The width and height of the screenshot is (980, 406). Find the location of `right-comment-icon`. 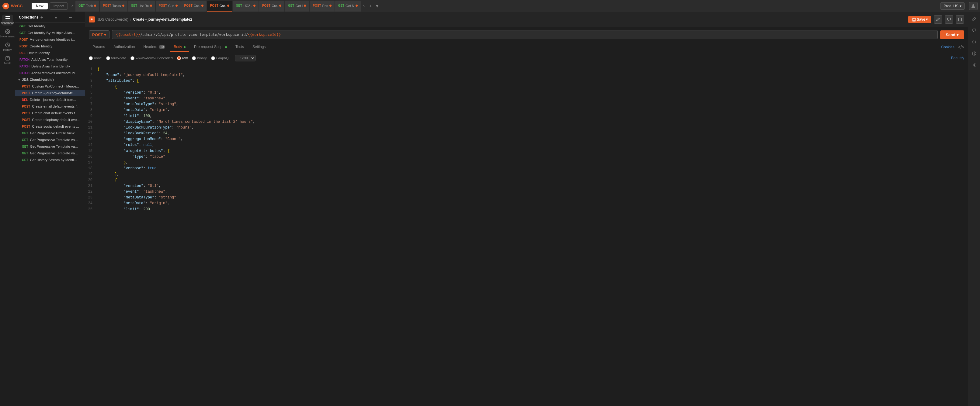

right-comment-icon is located at coordinates (974, 30).